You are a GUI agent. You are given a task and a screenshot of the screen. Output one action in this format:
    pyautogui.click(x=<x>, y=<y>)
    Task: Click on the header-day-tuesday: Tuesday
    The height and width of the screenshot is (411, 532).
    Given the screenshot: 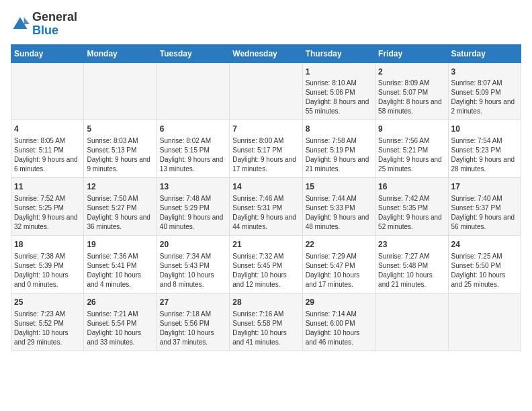 What is the action you would take?
    pyautogui.click(x=193, y=54)
    